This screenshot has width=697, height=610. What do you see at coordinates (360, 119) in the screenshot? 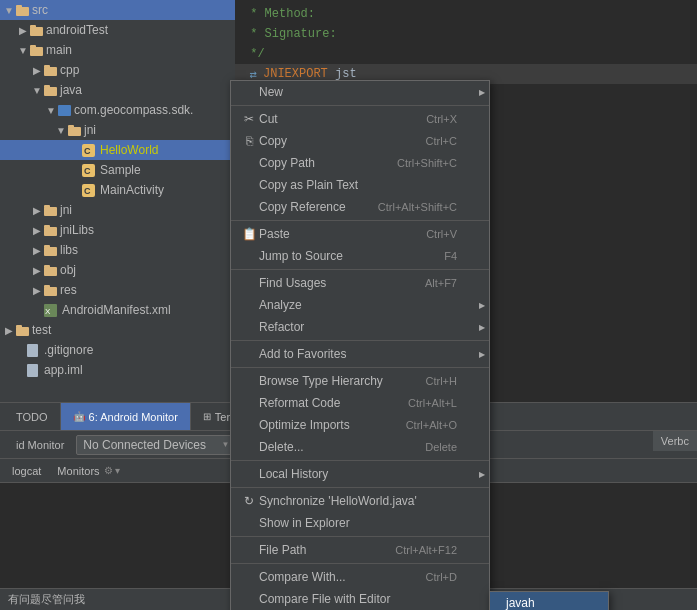
I see `menu-item-cut: ✂ Cut Ctrl+X` at bounding box center [360, 119].